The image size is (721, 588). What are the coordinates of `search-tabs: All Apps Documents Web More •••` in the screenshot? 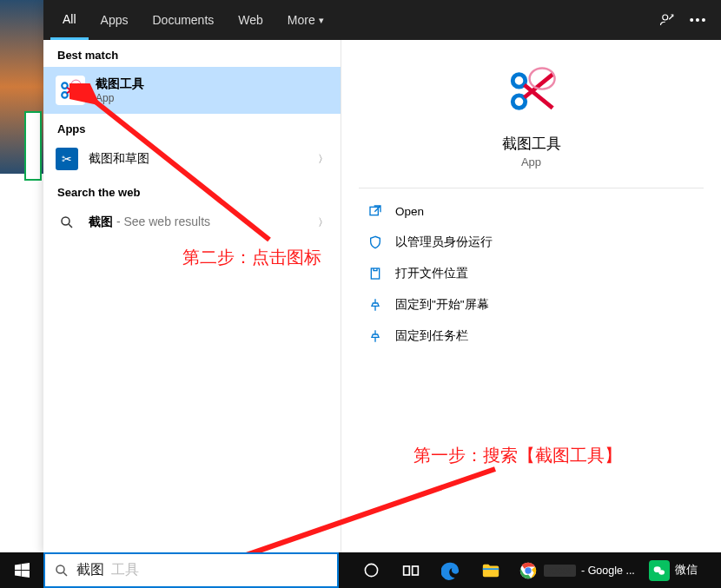 It's located at (382, 20).